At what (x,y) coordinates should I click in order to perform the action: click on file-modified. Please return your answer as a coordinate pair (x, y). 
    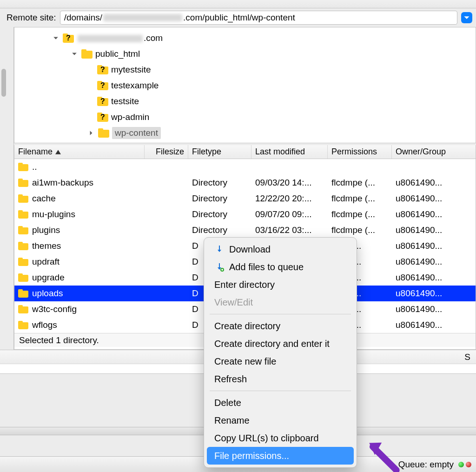
    Looking at the image, I should click on (290, 167).